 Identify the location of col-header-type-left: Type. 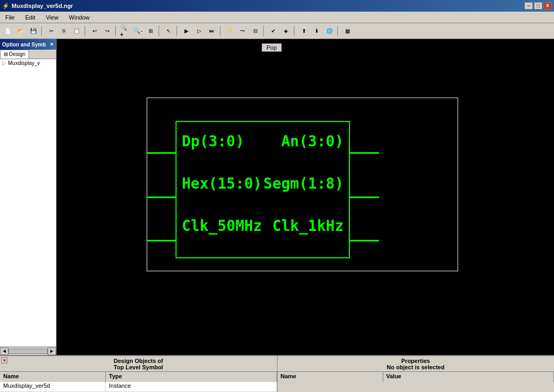
(191, 377).